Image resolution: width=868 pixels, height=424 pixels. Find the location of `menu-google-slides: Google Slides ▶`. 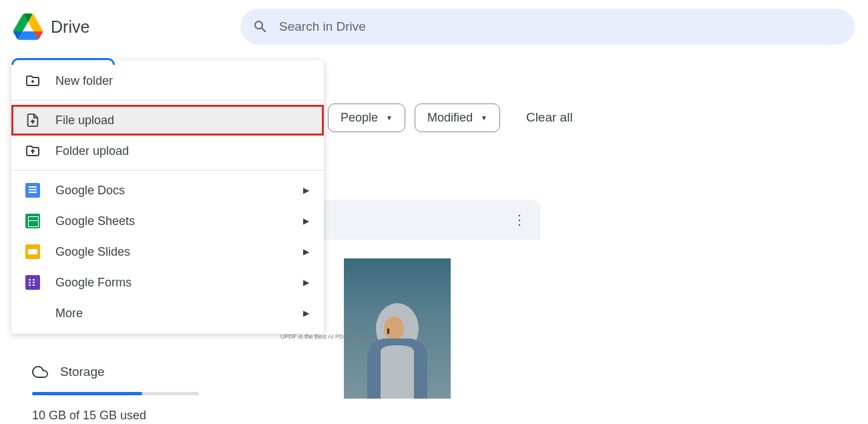

menu-google-slides: Google Slides ▶ is located at coordinates (168, 252).